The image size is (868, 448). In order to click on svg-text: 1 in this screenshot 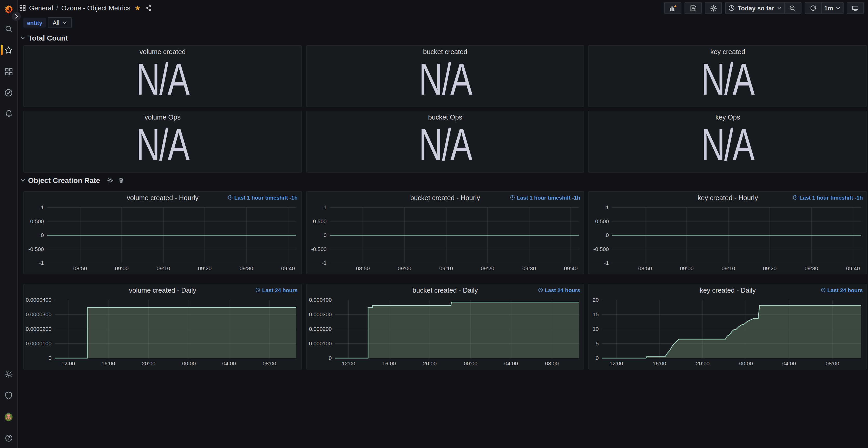, I will do `click(325, 207)`.